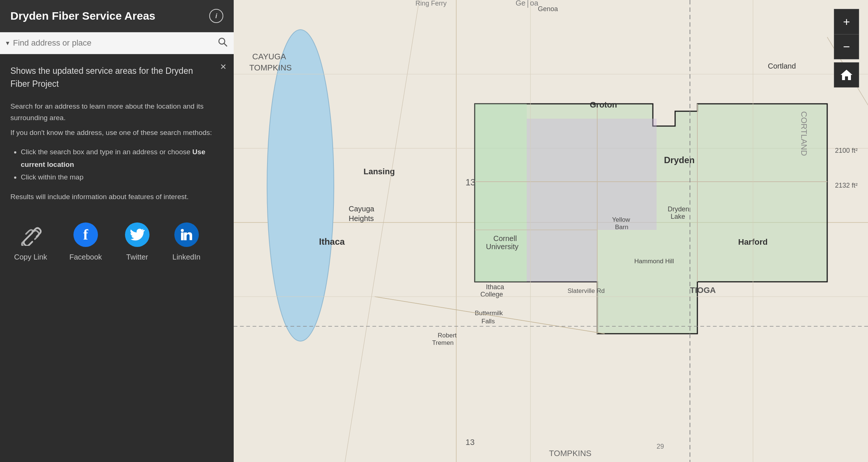  I want to click on svg-text: CORTLAND, so click(804, 133).